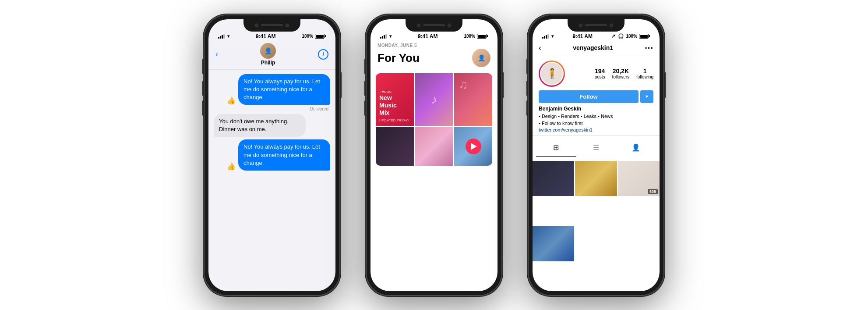 Image resolution: width=868 pixels, height=310 pixels. I want to click on headphones-icon: 🎧, so click(621, 36).